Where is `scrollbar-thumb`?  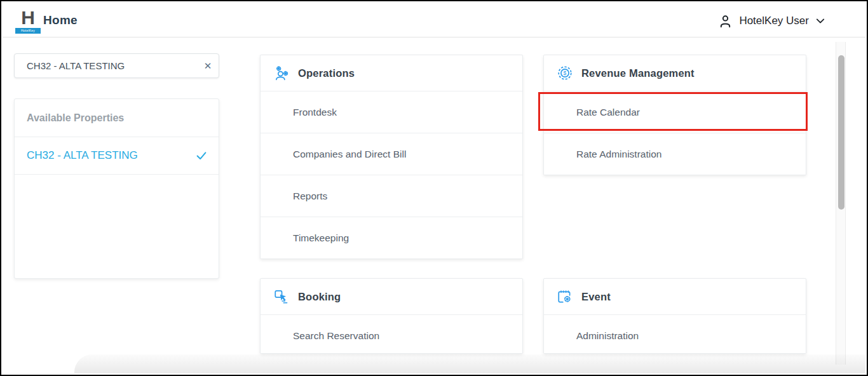
scrollbar-thumb is located at coordinates (841, 132).